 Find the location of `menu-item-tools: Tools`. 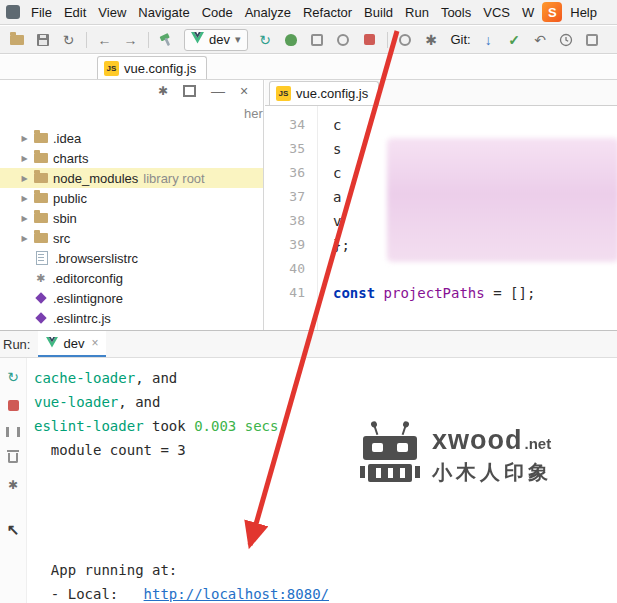

menu-item-tools: Tools is located at coordinates (456, 12).